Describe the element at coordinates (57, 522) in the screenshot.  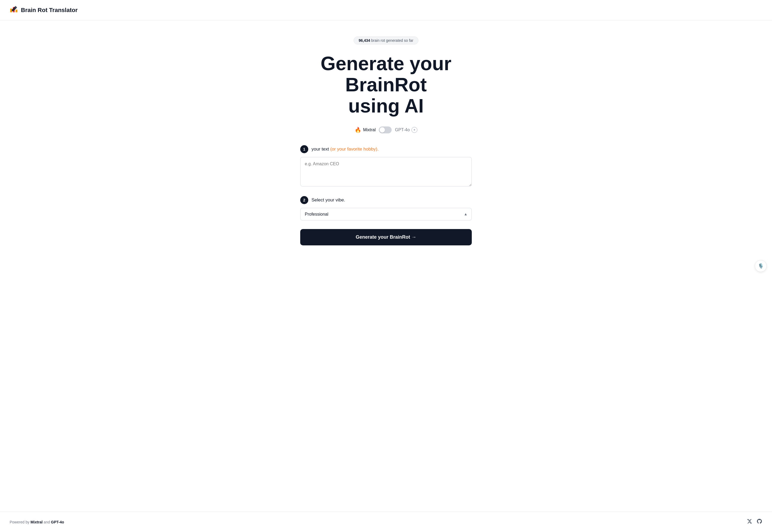
I see `footer-gpt-link: GPT-4o` at that location.